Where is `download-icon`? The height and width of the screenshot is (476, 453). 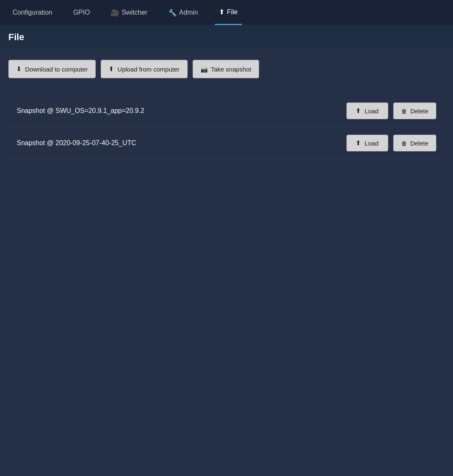 download-icon is located at coordinates (19, 69).